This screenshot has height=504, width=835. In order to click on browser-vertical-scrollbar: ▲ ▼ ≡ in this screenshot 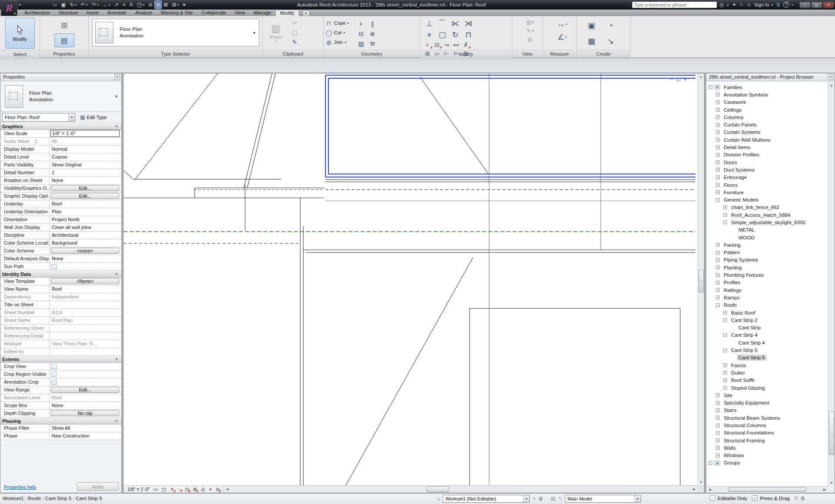, I will do `click(832, 284)`.